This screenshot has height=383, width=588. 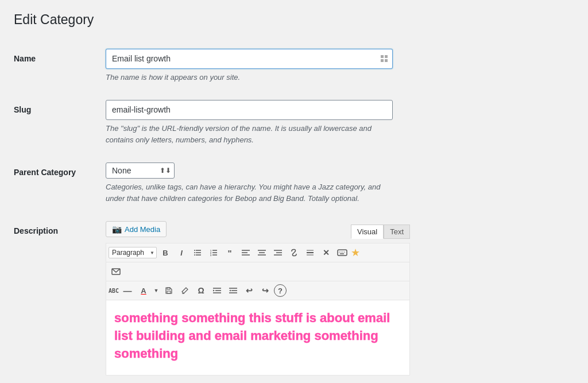 I want to click on align-center-button, so click(x=262, y=253).